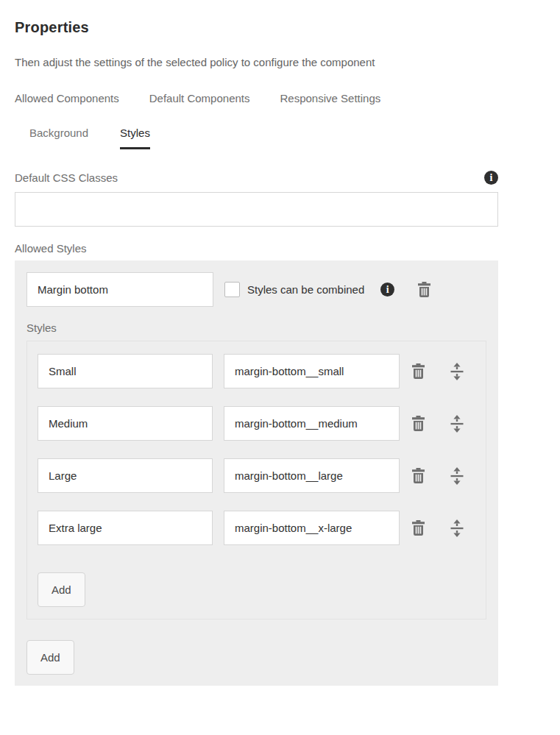  I want to click on page-subtitle: Then adjust the settings of the selected…, so click(256, 62).